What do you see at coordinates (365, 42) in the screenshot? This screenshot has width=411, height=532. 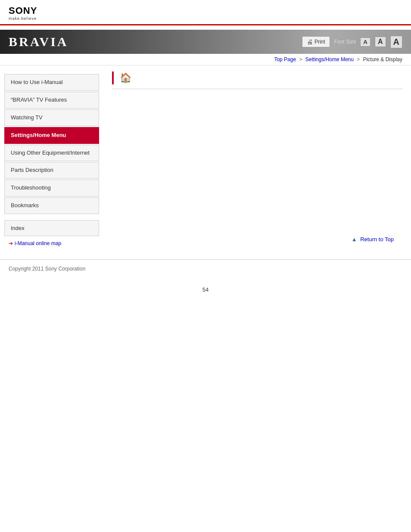 I see `font-small-button: A` at bounding box center [365, 42].